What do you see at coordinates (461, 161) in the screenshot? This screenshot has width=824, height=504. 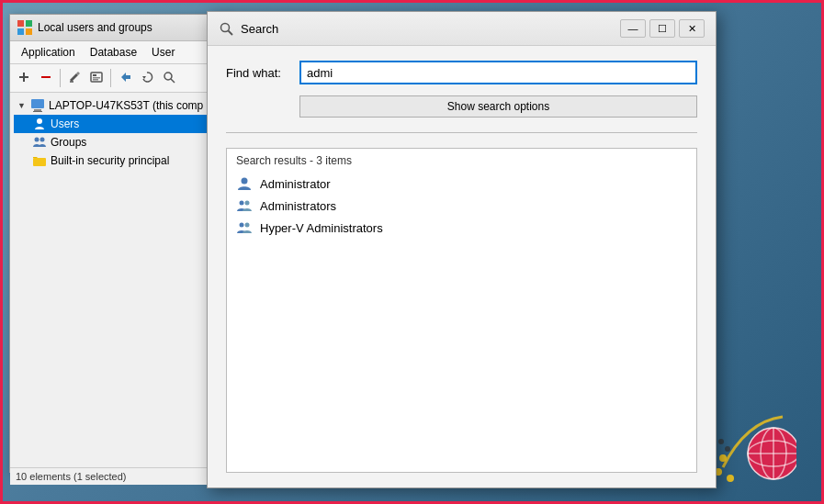 I see `results-header: Search results - 3 items` at bounding box center [461, 161].